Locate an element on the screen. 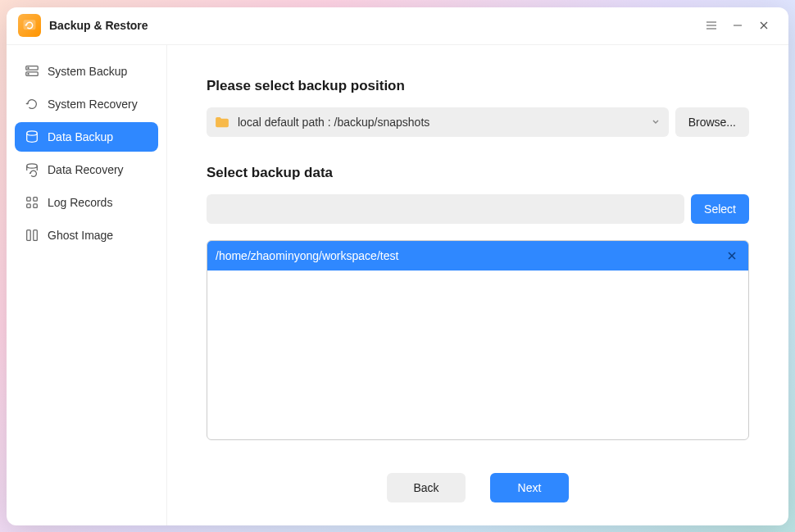 This screenshot has height=532, width=795. titlebar: Backup & Restore is located at coordinates (398, 26).